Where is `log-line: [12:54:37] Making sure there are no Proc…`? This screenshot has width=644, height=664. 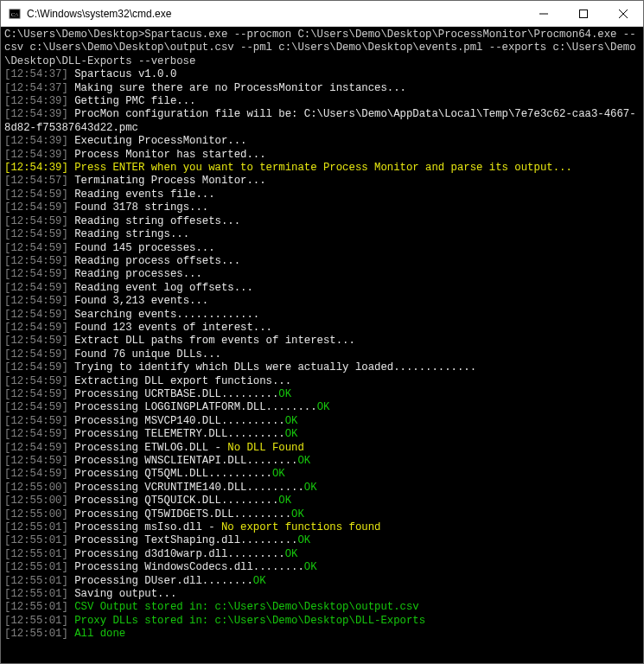
log-line: [12:54:37] Making sure there are no Proc… is located at coordinates (322, 88).